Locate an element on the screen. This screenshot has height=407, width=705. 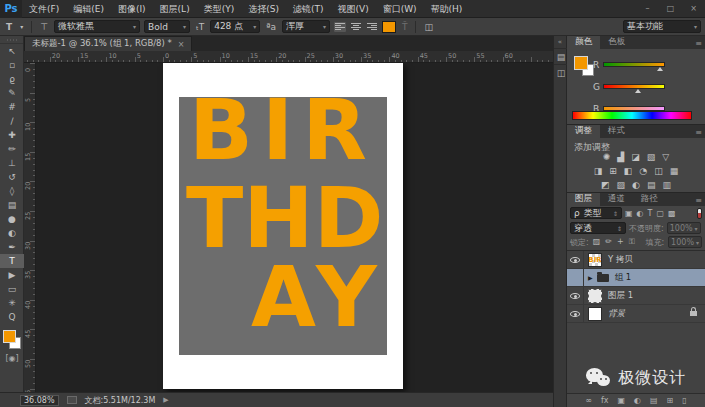
toolbar-grip is located at coordinates (12, 40).